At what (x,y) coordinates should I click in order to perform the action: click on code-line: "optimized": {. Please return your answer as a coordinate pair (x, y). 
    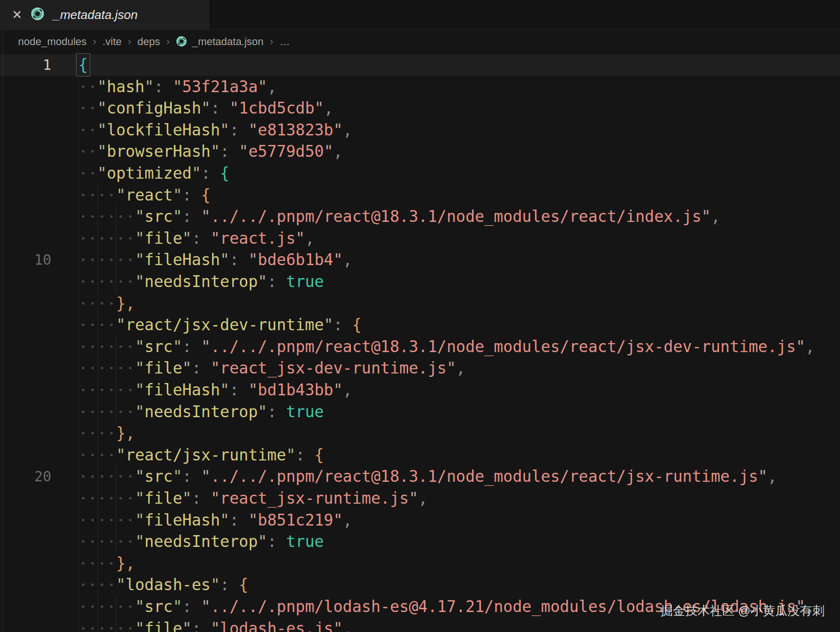
    Looking at the image, I should click on (420, 173).